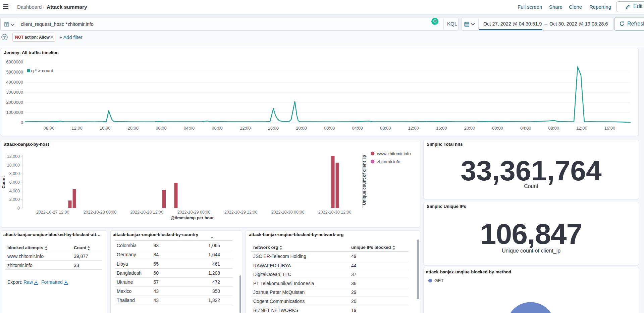 This screenshot has height=313, width=644. Describe the element at coordinates (15, 191) in the screenshot. I see `svg-text: 4,000` at that location.